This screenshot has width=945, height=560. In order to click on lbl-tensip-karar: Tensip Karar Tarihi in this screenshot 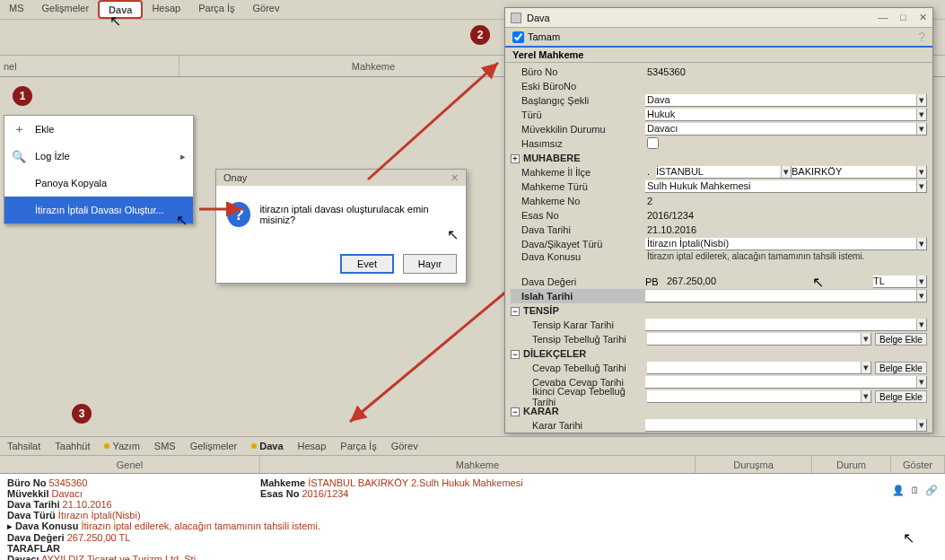, I will do `click(578, 325)`.